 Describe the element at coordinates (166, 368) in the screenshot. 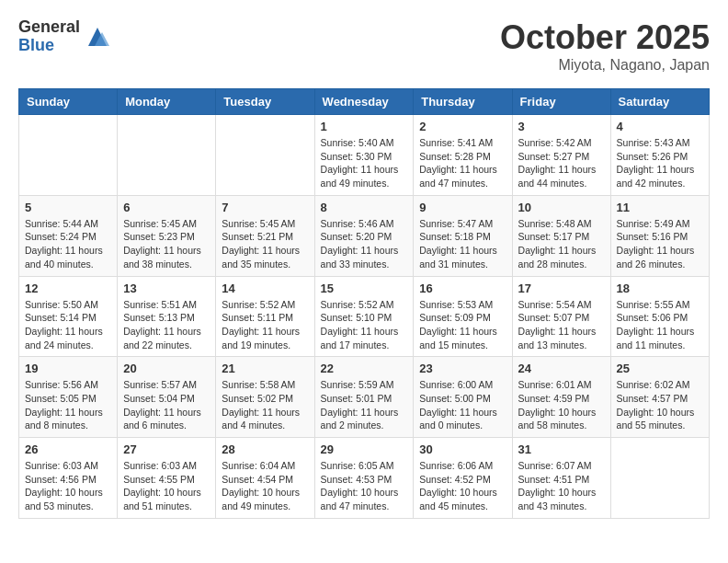

I see `day-number: 20` at that location.